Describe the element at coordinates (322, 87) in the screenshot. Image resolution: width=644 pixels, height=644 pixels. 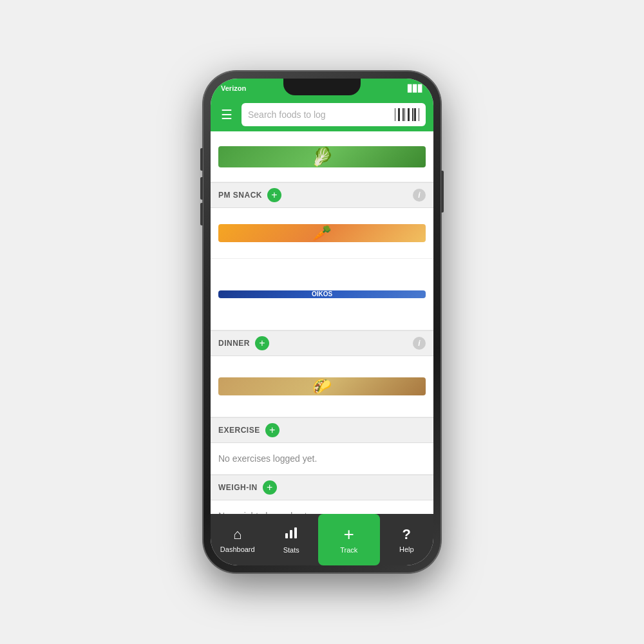
I see `notch` at that location.